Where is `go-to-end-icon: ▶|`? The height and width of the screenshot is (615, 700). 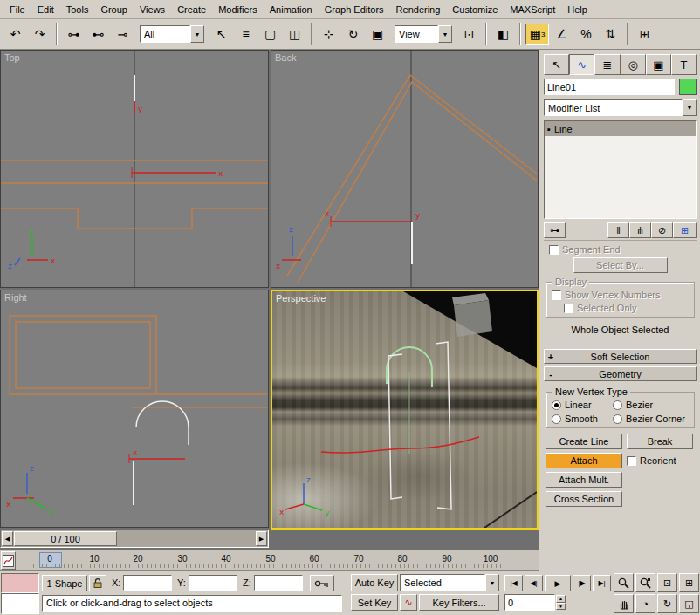
go-to-end-icon: ▶| is located at coordinates (602, 583).